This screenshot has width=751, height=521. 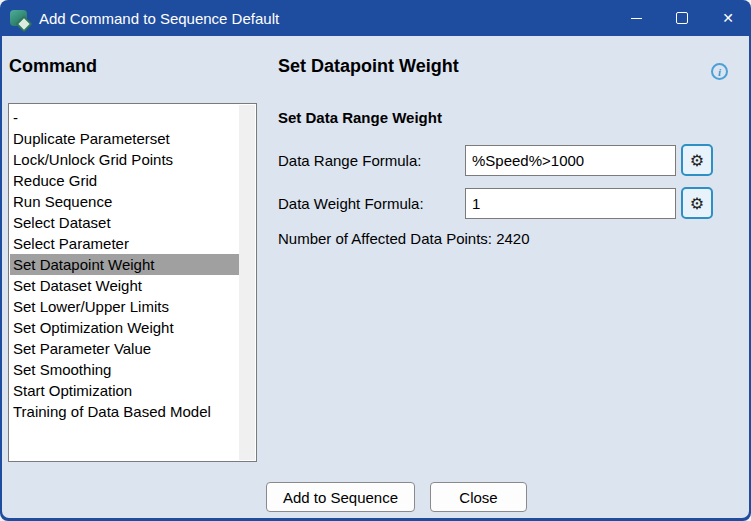 I want to click on listbox-scrollbar, so click(x=247, y=282).